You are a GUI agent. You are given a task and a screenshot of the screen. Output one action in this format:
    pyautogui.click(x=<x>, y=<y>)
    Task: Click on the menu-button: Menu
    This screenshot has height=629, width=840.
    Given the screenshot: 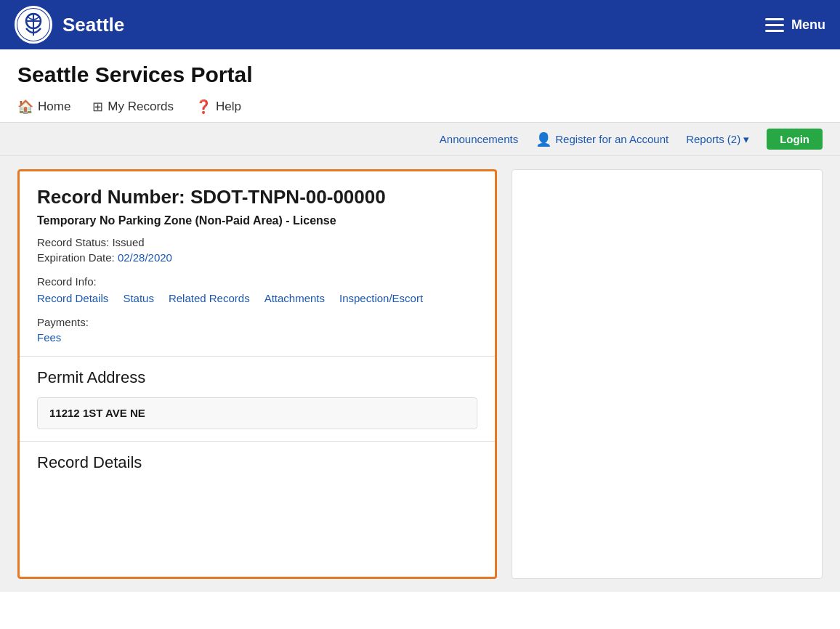 What is the action you would take?
    pyautogui.click(x=795, y=25)
    